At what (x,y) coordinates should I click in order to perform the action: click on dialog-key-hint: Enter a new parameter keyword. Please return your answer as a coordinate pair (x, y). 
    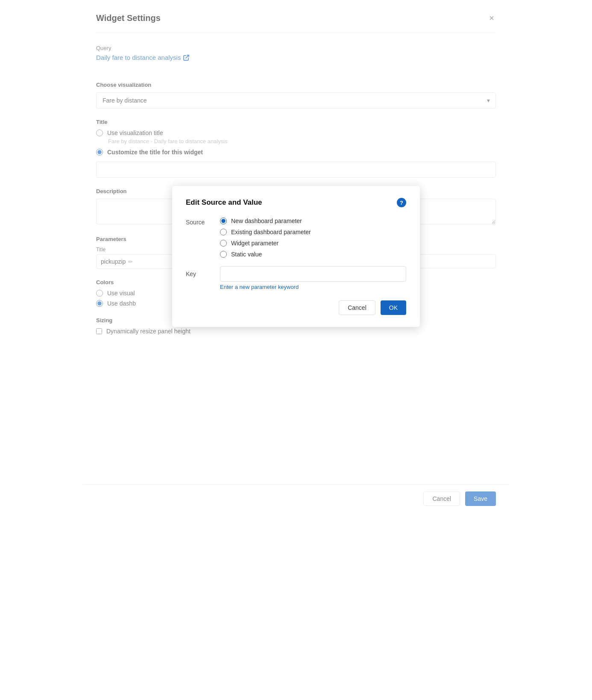
    Looking at the image, I should click on (313, 287).